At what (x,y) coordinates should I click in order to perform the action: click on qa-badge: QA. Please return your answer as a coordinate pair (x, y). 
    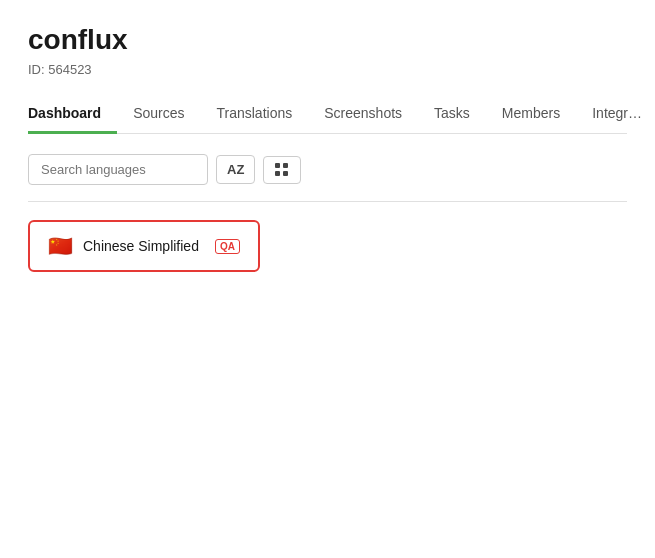
    Looking at the image, I should click on (228, 246).